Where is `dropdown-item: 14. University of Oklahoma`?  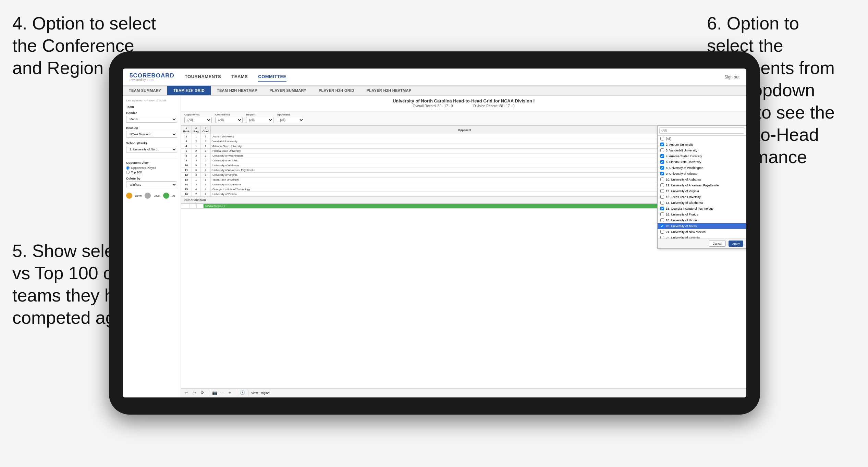
dropdown-item: 14. University of Oklahoma is located at coordinates (702, 203).